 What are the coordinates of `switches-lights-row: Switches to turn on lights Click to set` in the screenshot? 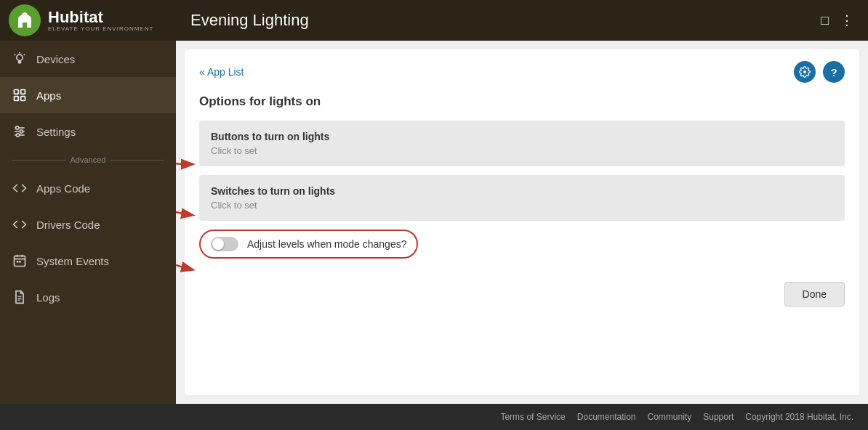 It's located at (522, 198).